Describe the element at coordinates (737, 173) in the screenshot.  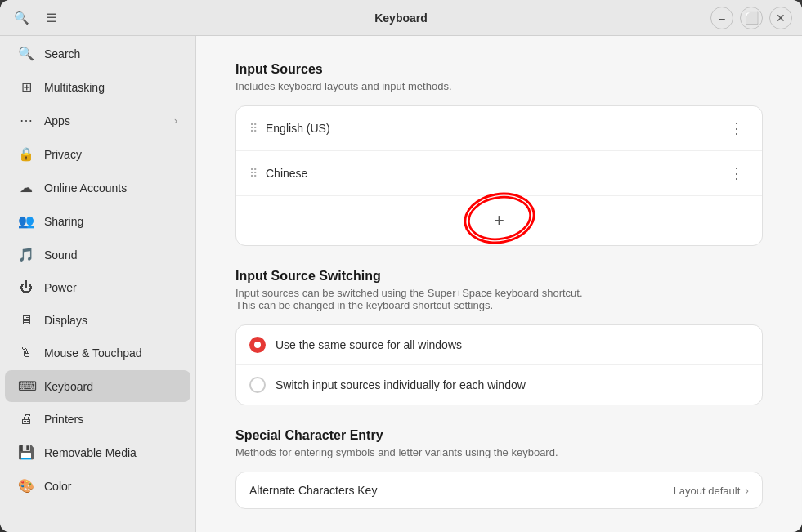
I see `source-menu-chinese: ⋮` at that location.